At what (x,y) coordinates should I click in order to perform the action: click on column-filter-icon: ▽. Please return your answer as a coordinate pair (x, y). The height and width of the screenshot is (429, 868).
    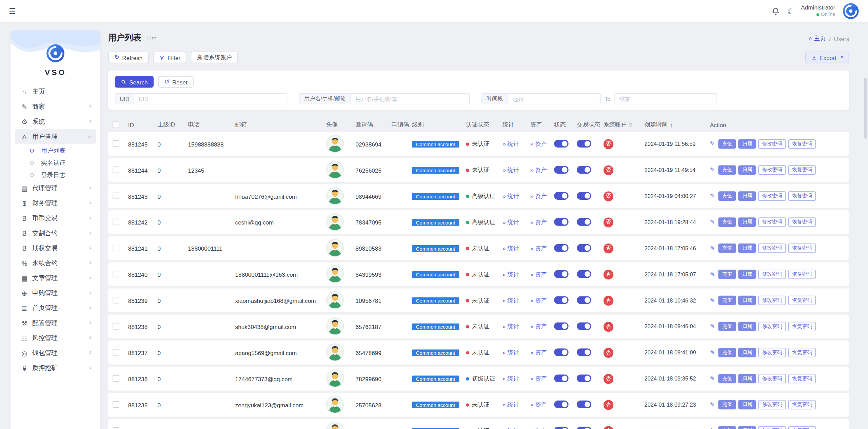
    Looking at the image, I should click on (631, 125).